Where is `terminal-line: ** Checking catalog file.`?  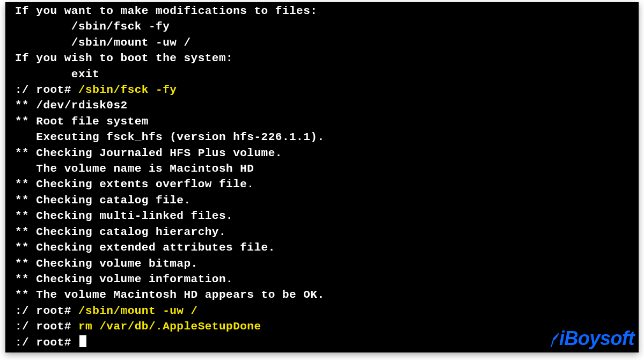 terminal-line: ** Checking catalog file. is located at coordinates (322, 201).